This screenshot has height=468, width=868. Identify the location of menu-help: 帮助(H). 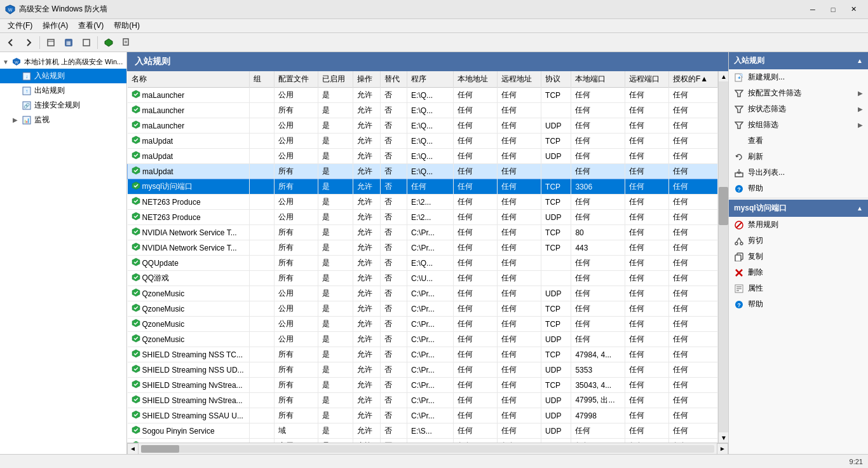
(127, 25).